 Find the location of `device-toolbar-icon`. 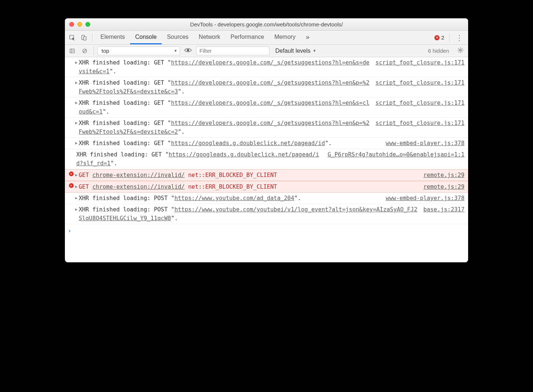

device-toolbar-icon is located at coordinates (84, 38).